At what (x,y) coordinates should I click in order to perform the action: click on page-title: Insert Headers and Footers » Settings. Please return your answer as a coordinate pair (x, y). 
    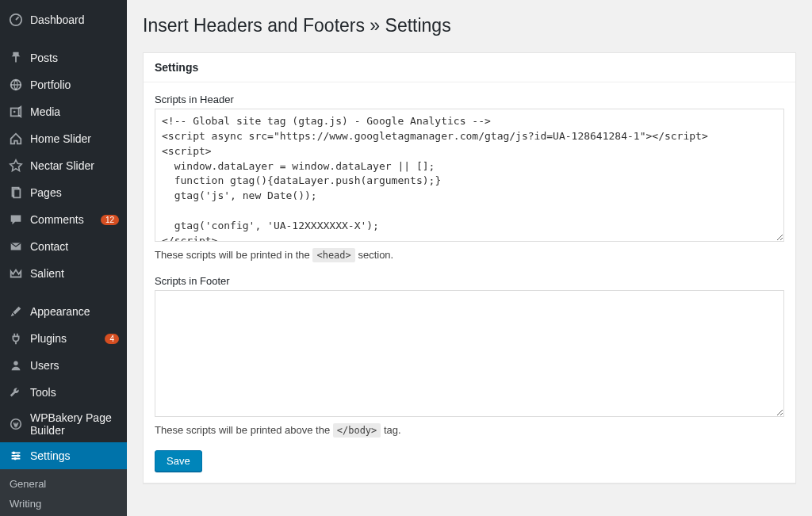
    Looking at the image, I should click on (469, 30).